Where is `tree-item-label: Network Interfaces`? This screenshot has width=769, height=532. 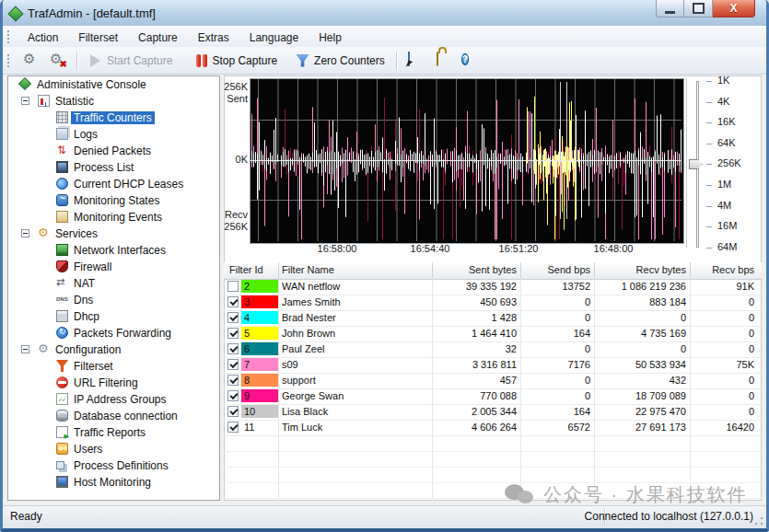
tree-item-label: Network Interfaces is located at coordinates (120, 250).